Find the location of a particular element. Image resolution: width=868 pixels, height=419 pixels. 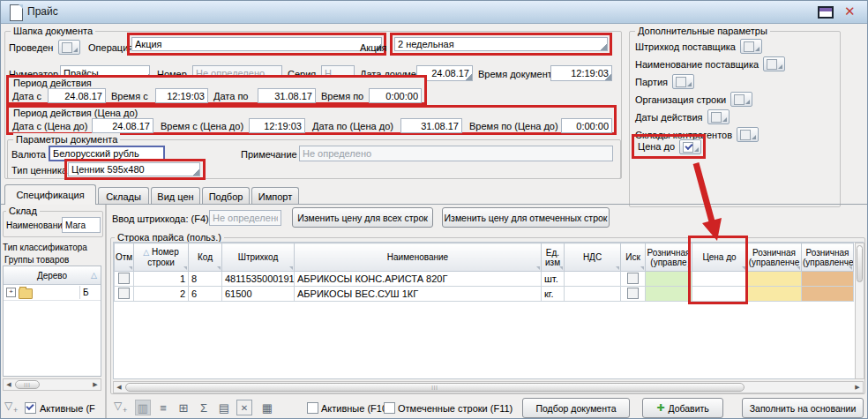

numbered-list-icon: ≡ is located at coordinates (163, 408).